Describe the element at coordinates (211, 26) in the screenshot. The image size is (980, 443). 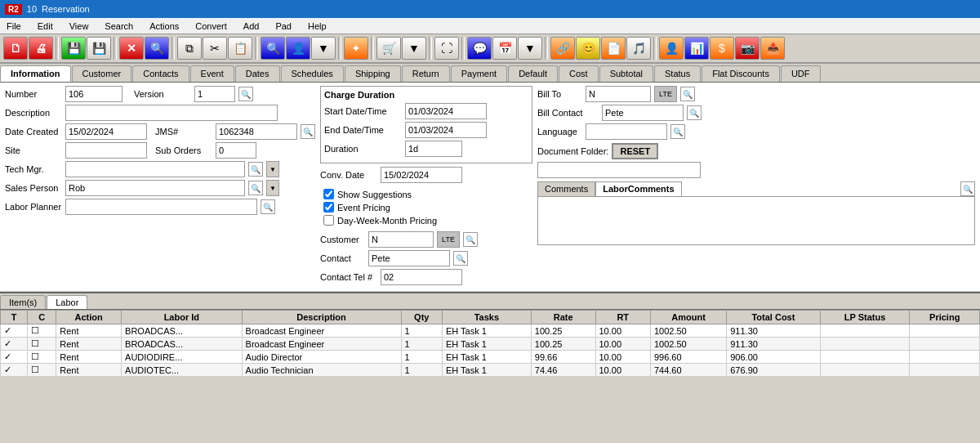
I see `menu-convert: Convert` at that location.